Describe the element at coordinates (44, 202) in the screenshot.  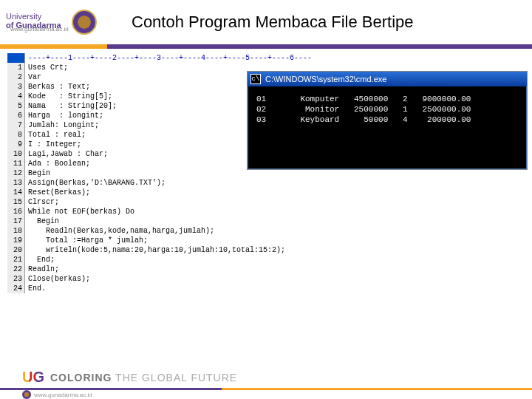
I see `code-text: Clrscr;` at that location.